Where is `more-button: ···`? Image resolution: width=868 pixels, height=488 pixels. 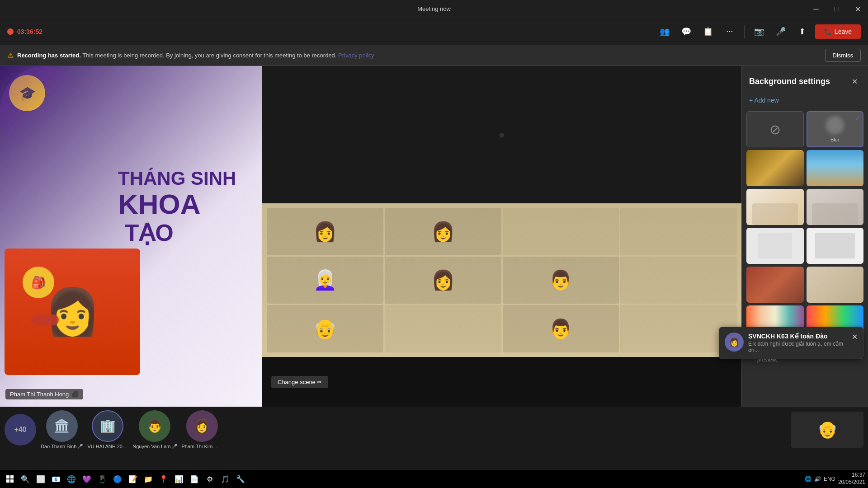
more-button: ··· is located at coordinates (730, 32).